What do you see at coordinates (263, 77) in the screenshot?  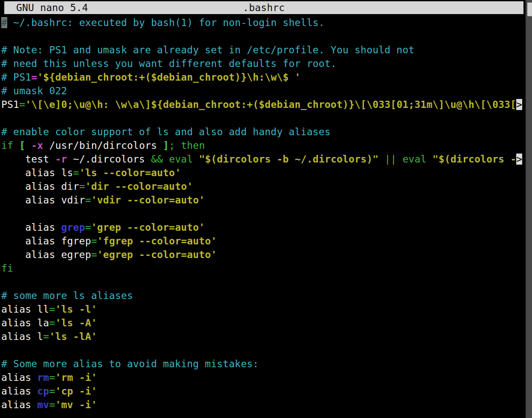 I see `code-line: # PS1='${debian_chroot:+($debian_chroot)…` at bounding box center [263, 77].